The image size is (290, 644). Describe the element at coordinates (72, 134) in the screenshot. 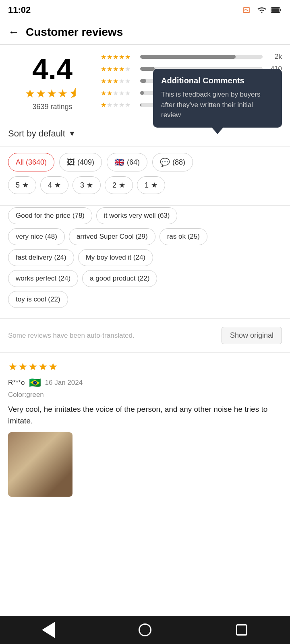

I see `sort-dropdown-icon: ▼` at that location.